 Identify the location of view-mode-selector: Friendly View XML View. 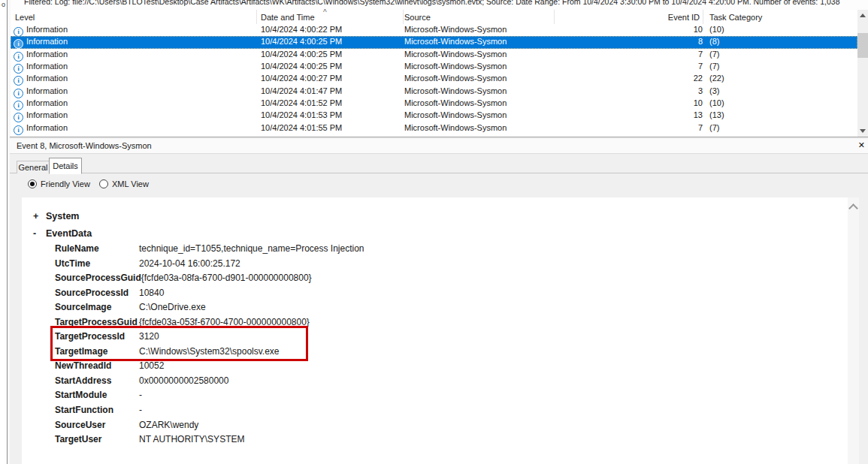
(439, 185).